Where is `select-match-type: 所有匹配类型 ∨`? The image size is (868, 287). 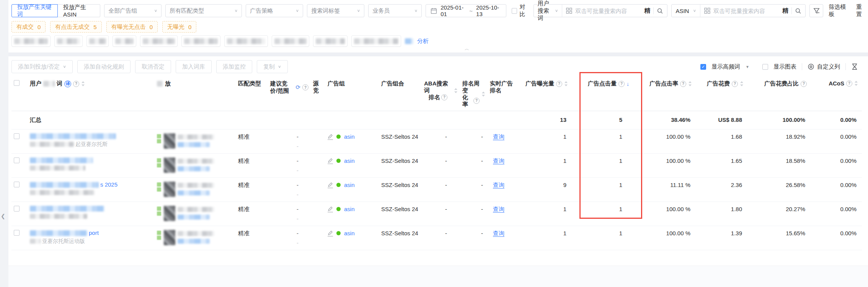
select-match-type: 所有匹配类型 ∨ is located at coordinates (204, 11).